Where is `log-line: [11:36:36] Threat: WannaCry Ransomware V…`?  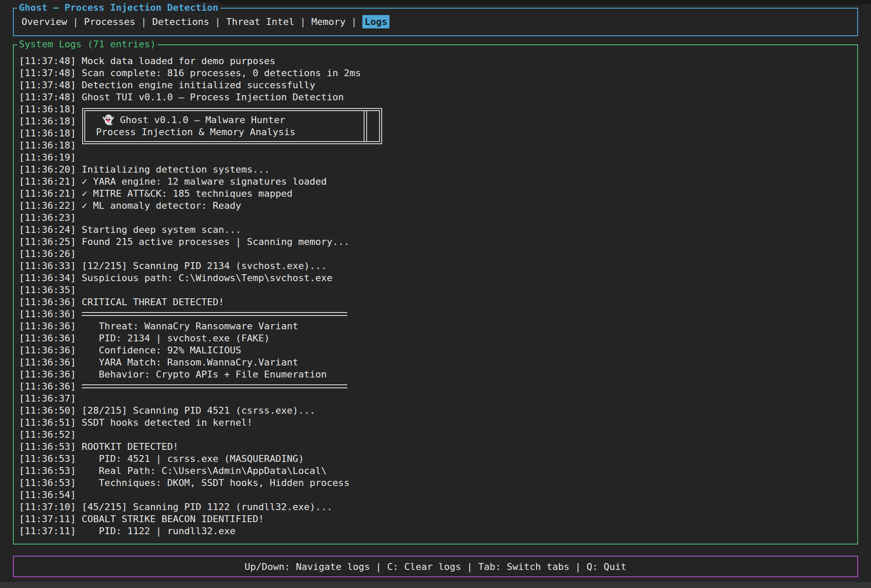
log-line: [11:36:36] Threat: WannaCry Ransomware V… is located at coordinates (438, 326).